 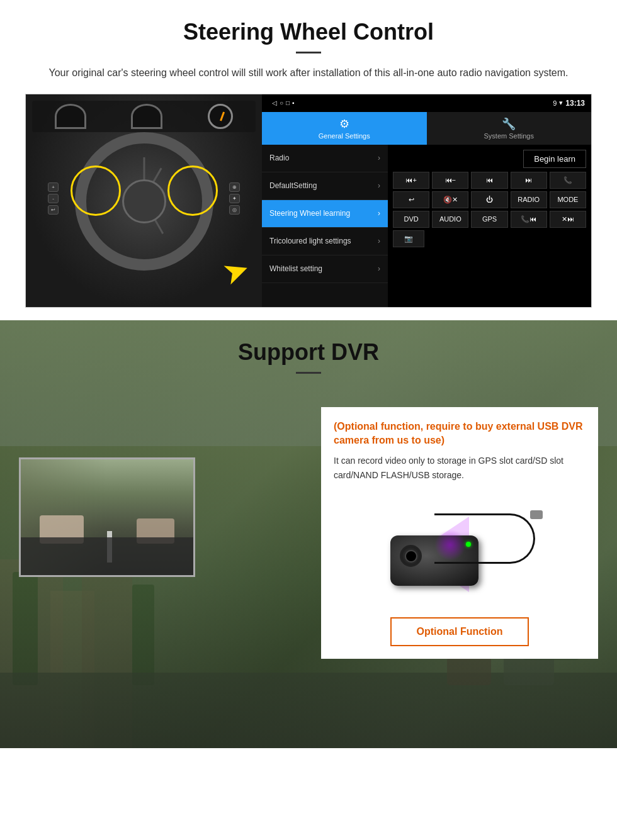 What do you see at coordinates (460, 548) in the screenshot?
I see `dvr-camera-image` at bounding box center [460, 548].